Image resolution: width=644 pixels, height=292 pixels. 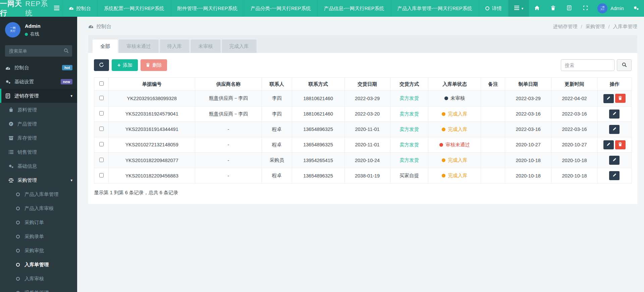 What do you see at coordinates (27, 96) in the screenshot?
I see `menu-label: 进销存管理` at bounding box center [27, 96].